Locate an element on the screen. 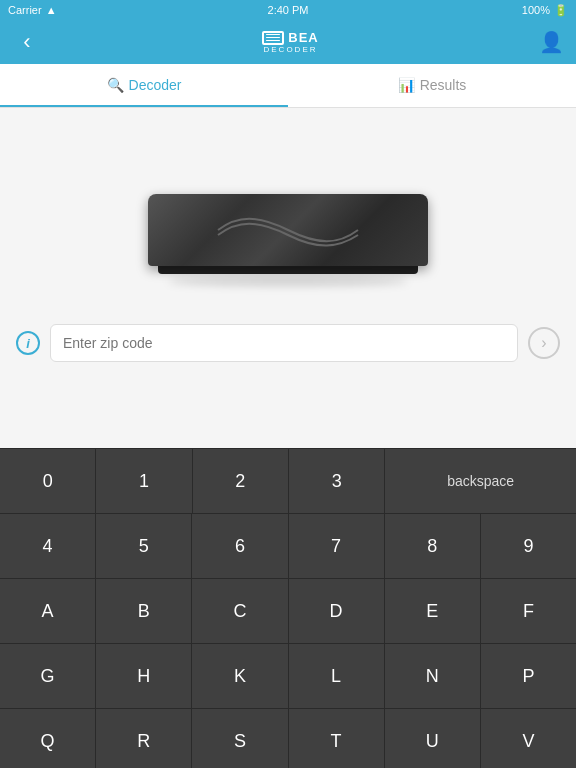 This screenshot has width=576, height=768. brand-bottom: DECODER is located at coordinates (290, 50).